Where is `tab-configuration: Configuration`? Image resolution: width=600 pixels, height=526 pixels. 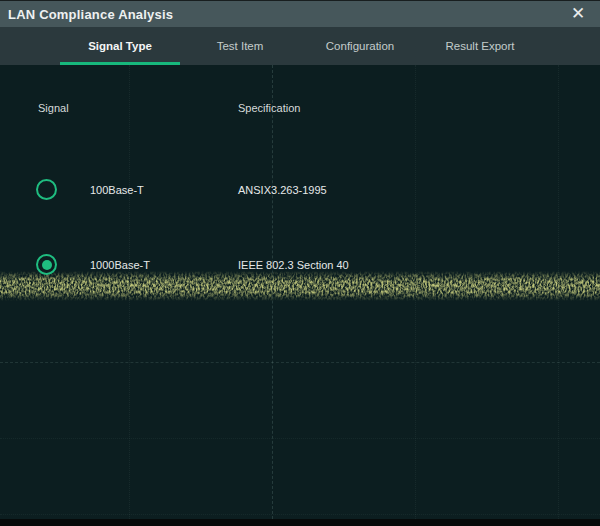 tab-configuration: Configuration is located at coordinates (360, 46).